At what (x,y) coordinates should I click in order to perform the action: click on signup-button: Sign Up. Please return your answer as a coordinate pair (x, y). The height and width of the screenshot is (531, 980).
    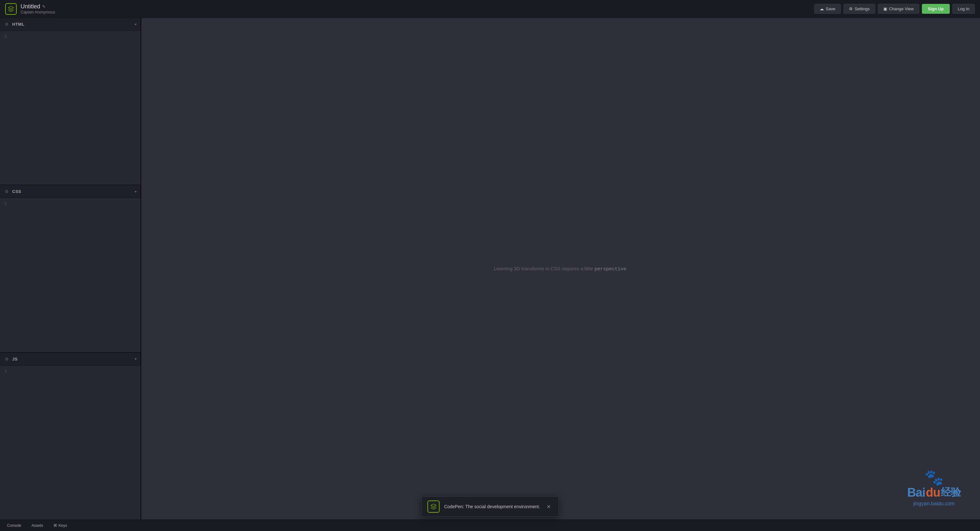
    Looking at the image, I should click on (936, 9).